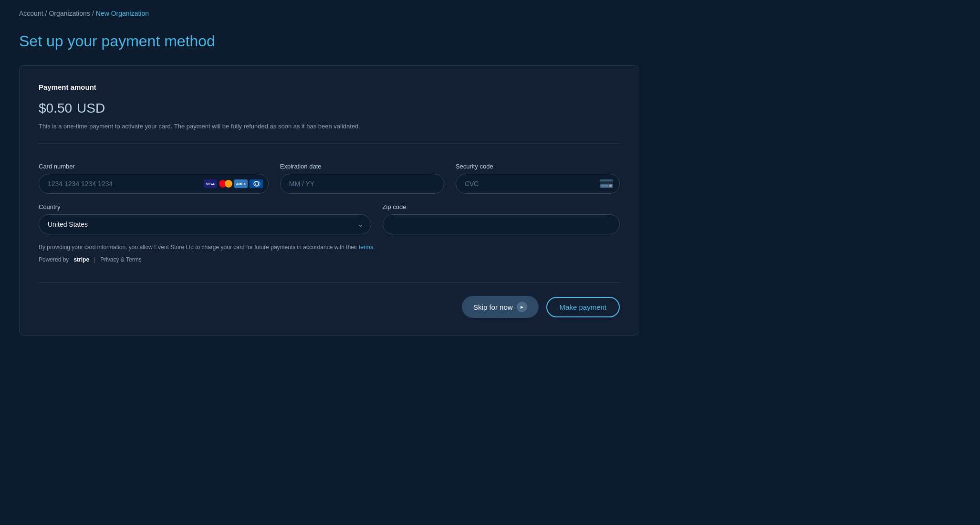 This screenshot has height=525, width=980. I want to click on security-input, so click(538, 184).